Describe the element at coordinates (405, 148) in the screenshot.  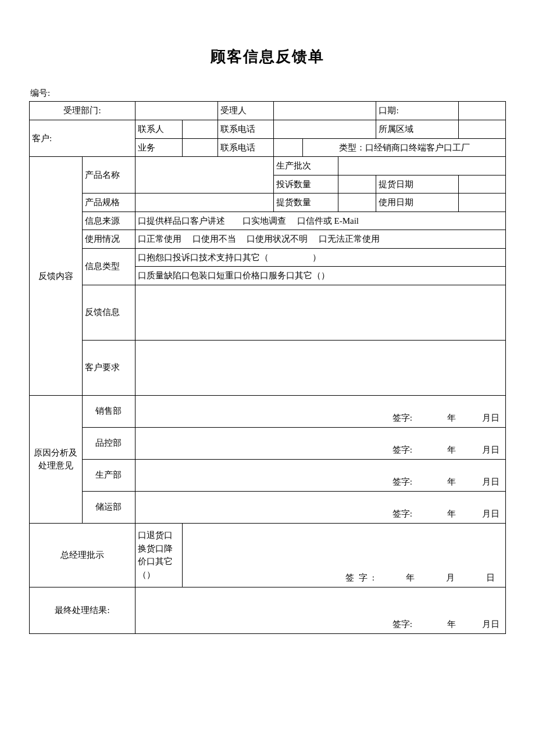
I see `type-label: 类型：口经销商口终端客户口工厂` at that location.